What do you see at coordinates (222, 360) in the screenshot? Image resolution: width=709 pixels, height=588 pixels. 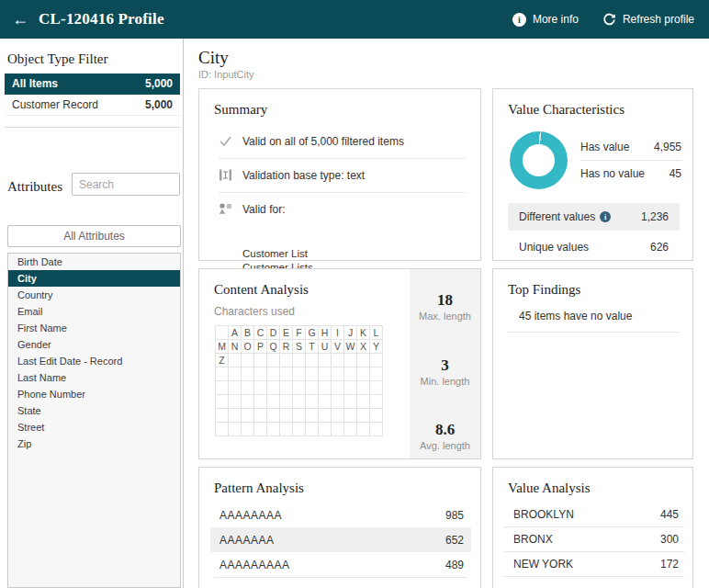 I see `char-grid-cell: Z` at bounding box center [222, 360].